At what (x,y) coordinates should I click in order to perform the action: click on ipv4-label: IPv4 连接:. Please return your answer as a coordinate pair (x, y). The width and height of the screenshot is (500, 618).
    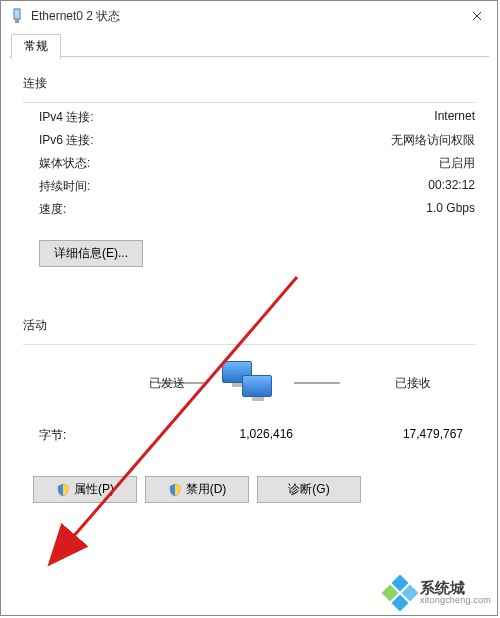
    Looking at the image, I should click on (58, 118).